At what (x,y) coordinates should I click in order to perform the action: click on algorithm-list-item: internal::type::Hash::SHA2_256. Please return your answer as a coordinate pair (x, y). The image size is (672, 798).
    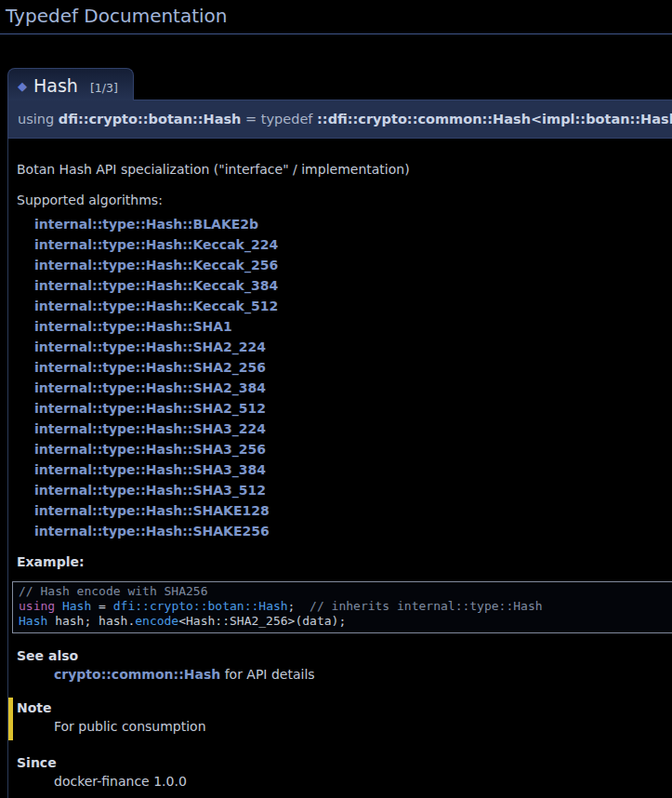
    Looking at the image, I should click on (353, 367).